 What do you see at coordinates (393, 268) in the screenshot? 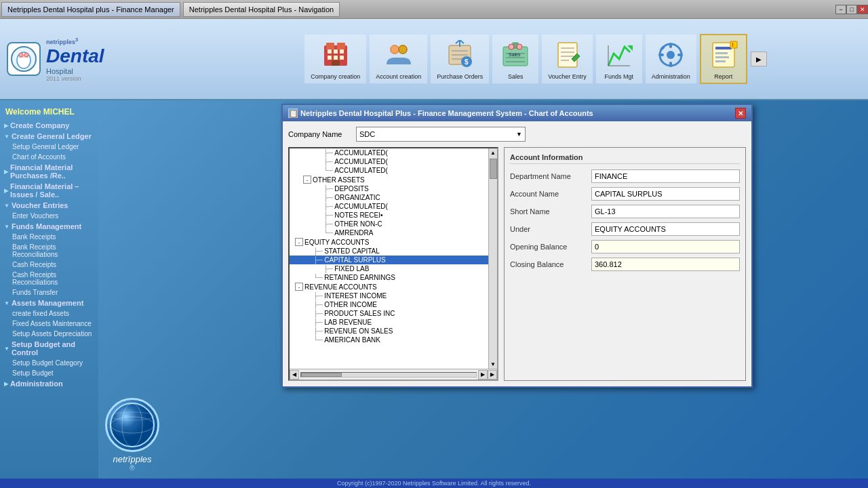
I see `tree-item-fixed-lab: ├─ FIXED LAB` at bounding box center [393, 268].